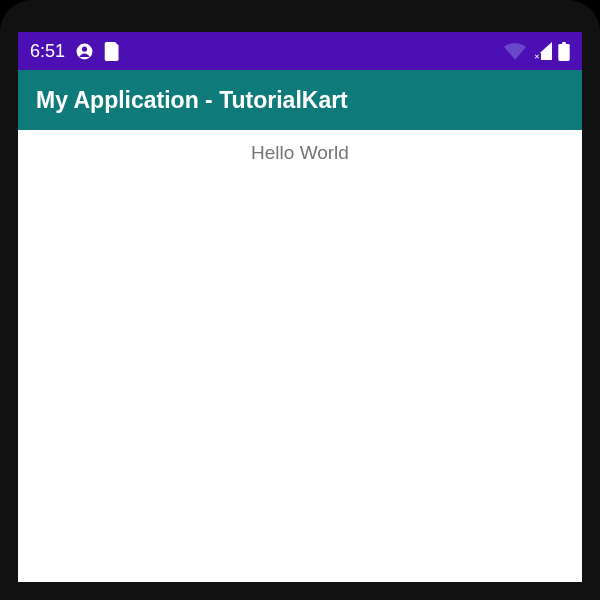 This screenshot has height=600, width=600. I want to click on status-bar-right: ✕, so click(537, 52).